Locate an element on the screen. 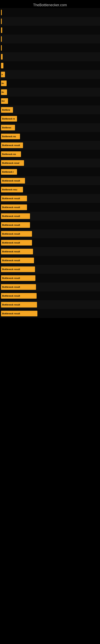 The width and height of the screenshot is (100, 644). bottleneck-result-bar: Bottleneck resu is located at coordinates (12, 190).